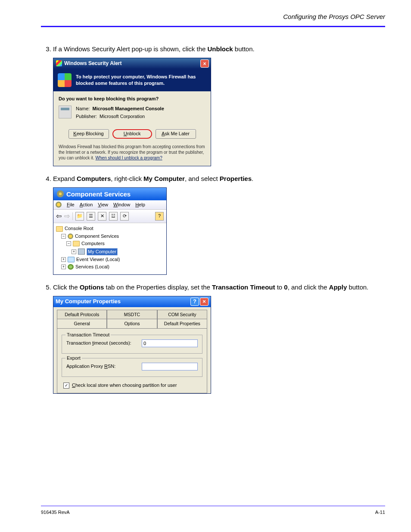 Image resolution: width=411 pixels, height=532 pixels. What do you see at coordinates (81, 252) in the screenshot?
I see `computer-icon` at bounding box center [81, 252].